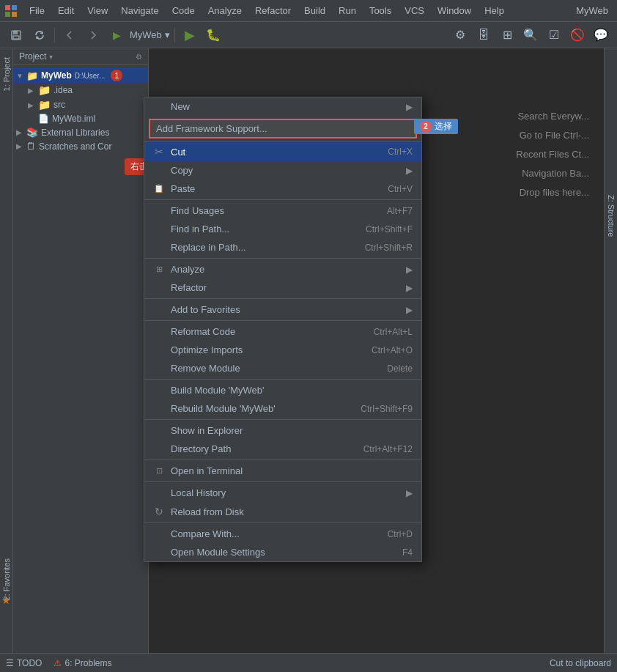  Describe the element at coordinates (283, 107) in the screenshot. I see `ctx-item-new: New ▶` at that location.